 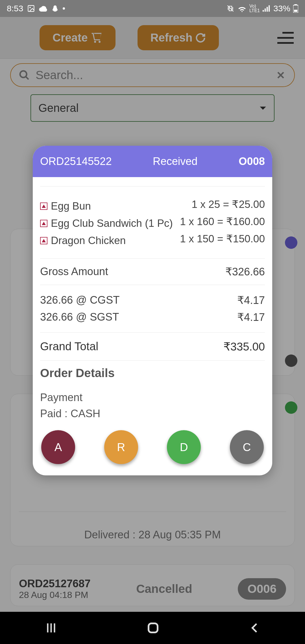 I want to click on item-name: Dragon Chicken, so click(x=88, y=241).